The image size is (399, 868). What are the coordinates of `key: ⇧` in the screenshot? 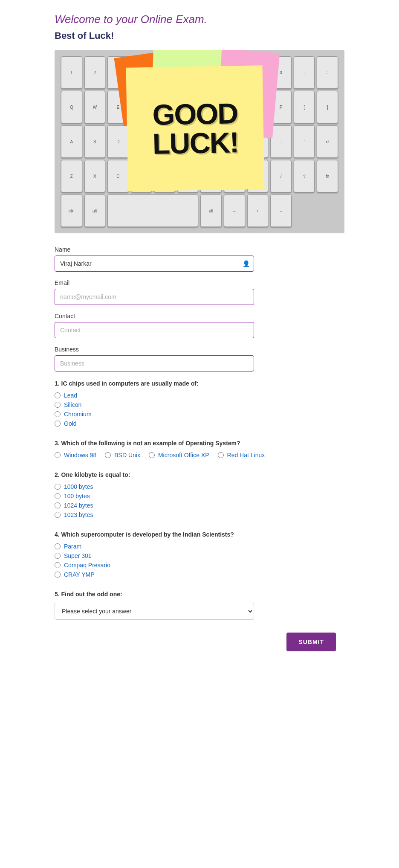 It's located at (304, 176).